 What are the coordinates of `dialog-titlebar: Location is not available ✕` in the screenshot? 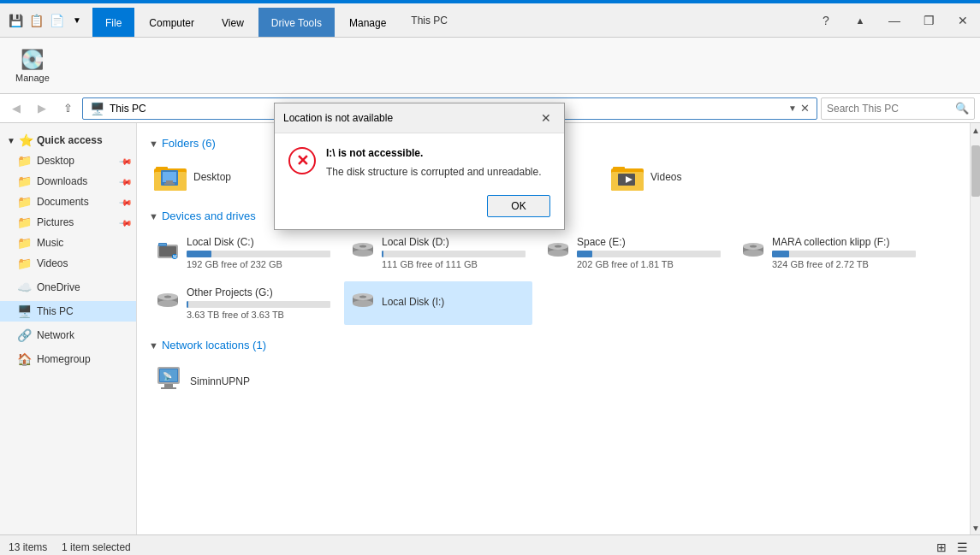 It's located at (419, 118).